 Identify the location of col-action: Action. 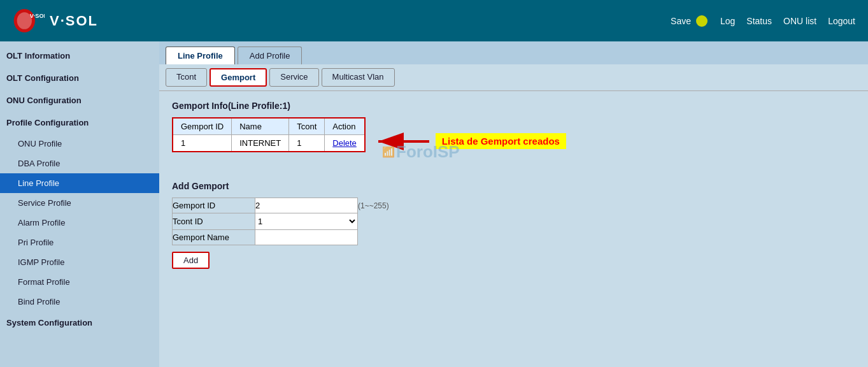
(345, 126).